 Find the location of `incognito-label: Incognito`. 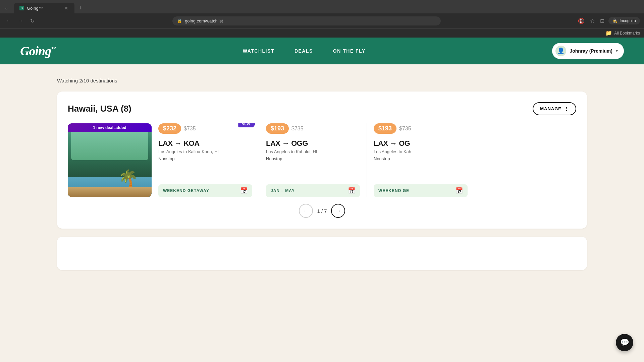

incognito-label: Incognito is located at coordinates (628, 21).